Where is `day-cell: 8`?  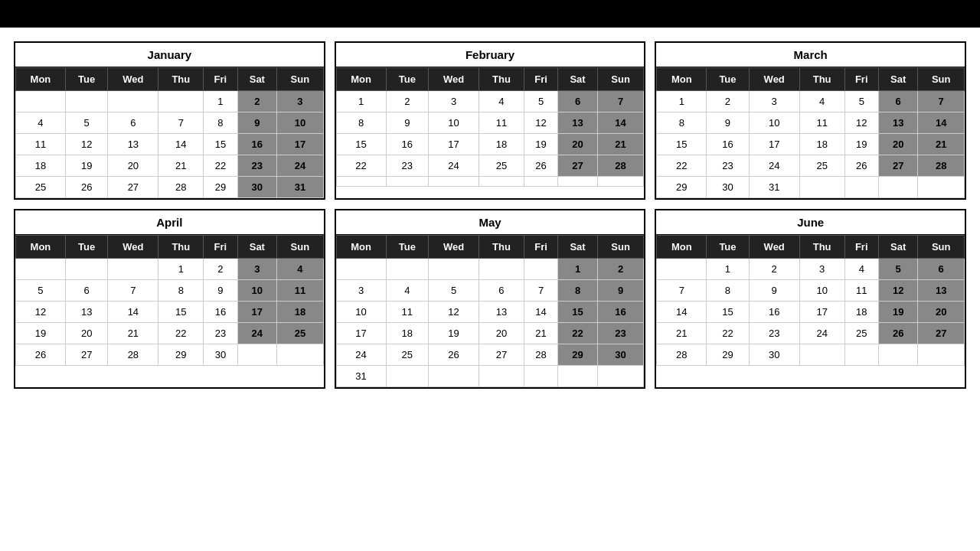 day-cell: 8 is located at coordinates (361, 123).